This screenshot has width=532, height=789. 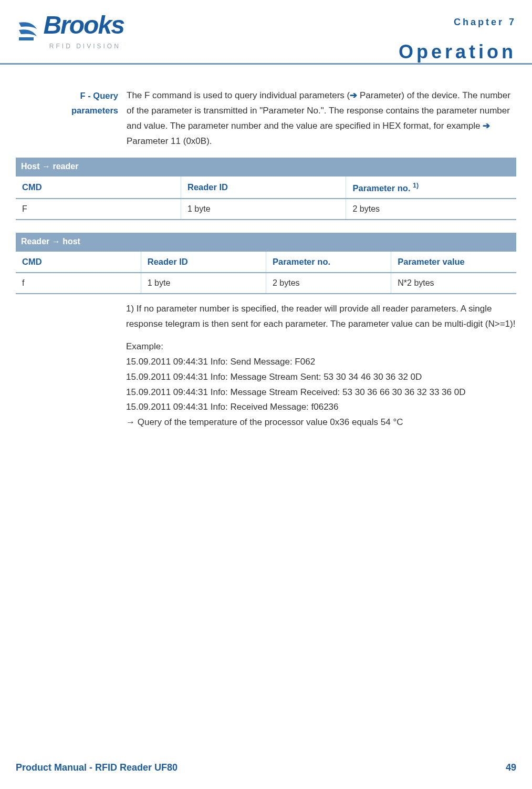 I want to click on example-line: 15.09.2011 09:44:31 Info: Send Message: …, so click(x=221, y=361).